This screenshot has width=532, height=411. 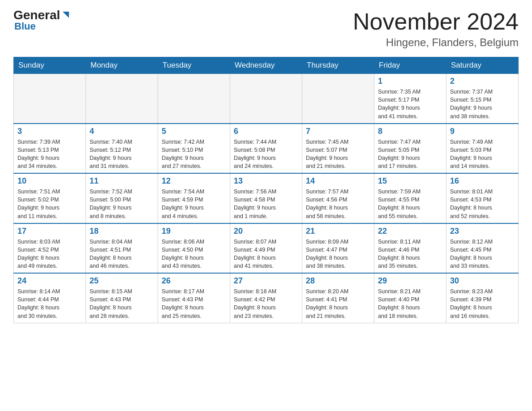 What do you see at coordinates (266, 304) in the screenshot?
I see `day-info: Sunrise: 8:18 AM Sunset: 4:42 PM Dayligh…` at bounding box center [266, 304].